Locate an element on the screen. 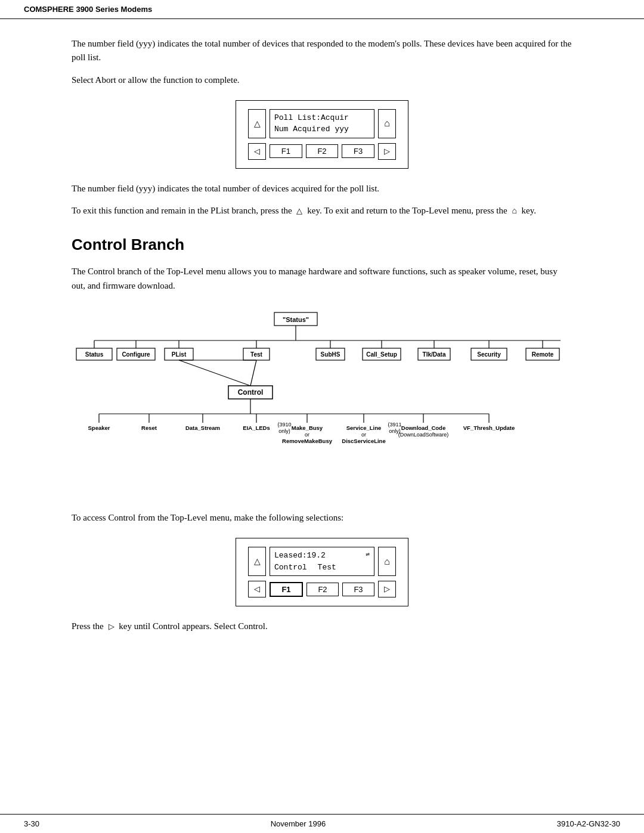 The height and width of the screenshot is (833, 644). lcd-top-row: △ Poll List:Acquir Num Acquired yyy ⌂ is located at coordinates (322, 124).